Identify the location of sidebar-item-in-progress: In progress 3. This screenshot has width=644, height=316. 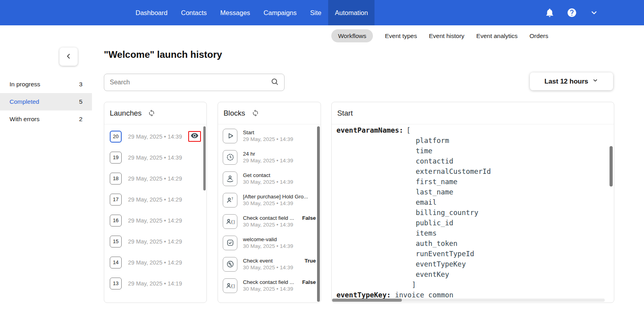
(46, 84).